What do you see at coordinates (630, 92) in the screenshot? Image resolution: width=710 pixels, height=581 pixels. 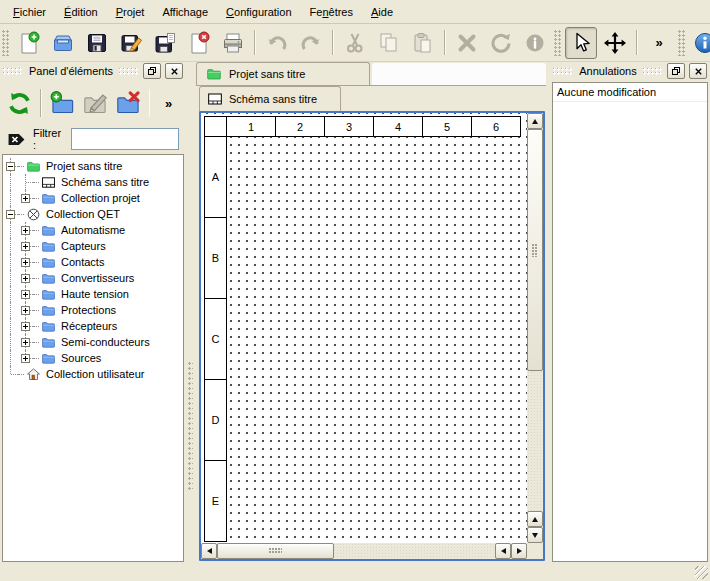 I see `undo-history-item: Aucune modification` at bounding box center [630, 92].